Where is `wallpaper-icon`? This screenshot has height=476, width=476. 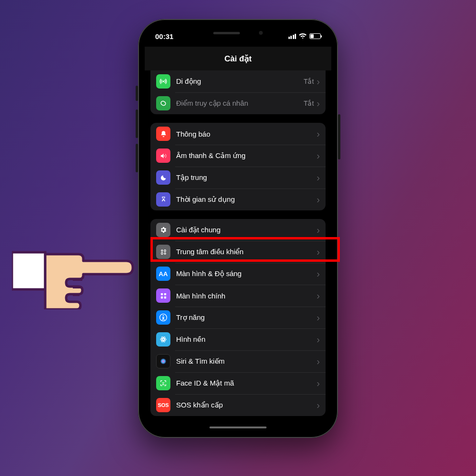
wallpaper-icon is located at coordinates (163, 339).